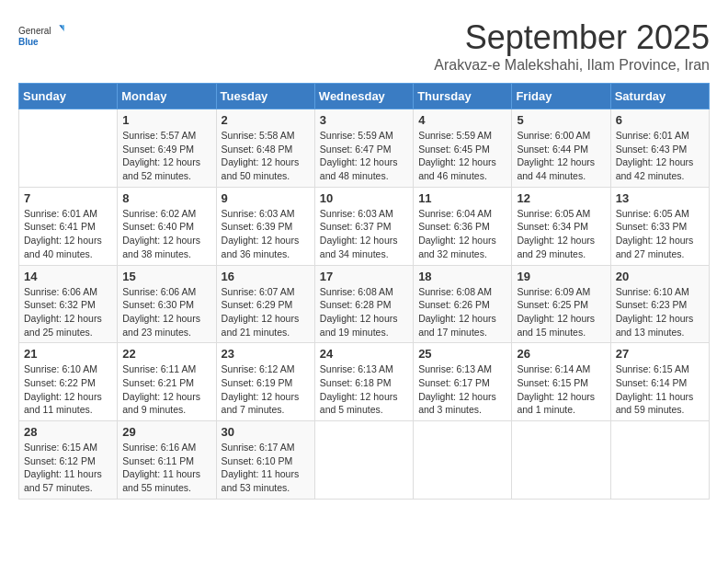 This screenshot has width=728, height=563. Describe the element at coordinates (166, 156) in the screenshot. I see `day-info: Sunrise: 5:57 AM Sunset: 6:49 PM Dayligh…` at that location.